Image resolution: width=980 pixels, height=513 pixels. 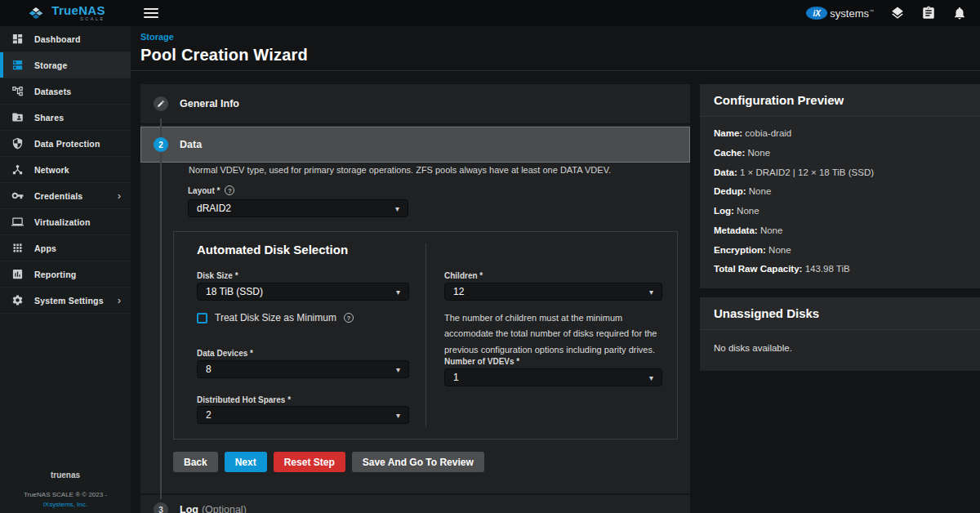 I want to click on step-log: 3 Log (Optional), so click(x=415, y=503).